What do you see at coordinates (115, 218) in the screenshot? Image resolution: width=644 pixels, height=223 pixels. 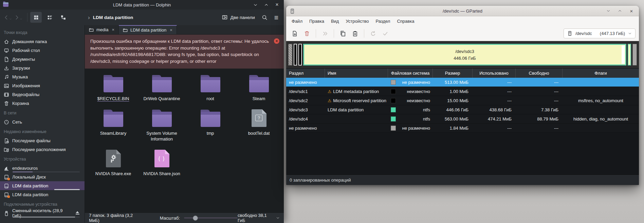 I see `items-summary: 7 папок. 3 файла (3,2 МиБ)` at bounding box center [115, 218].